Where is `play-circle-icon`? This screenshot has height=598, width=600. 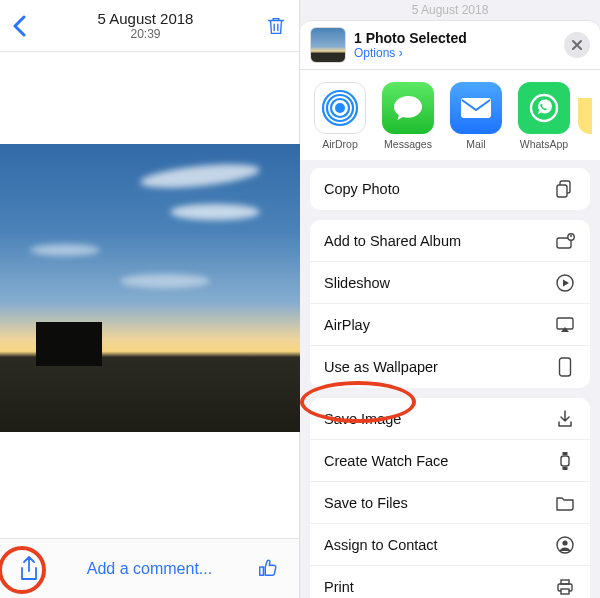
play-circle-icon is located at coordinates (565, 283).